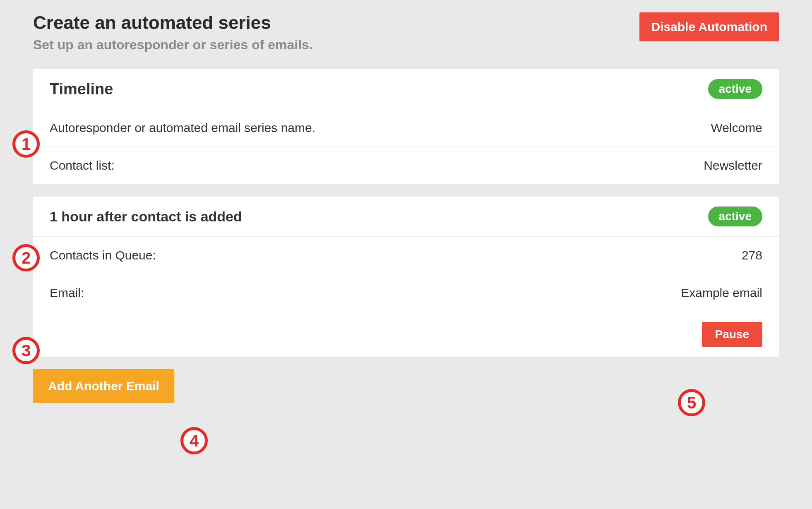 This screenshot has height=509, width=812. What do you see at coordinates (26, 144) in the screenshot?
I see `callout-1: 1` at bounding box center [26, 144].